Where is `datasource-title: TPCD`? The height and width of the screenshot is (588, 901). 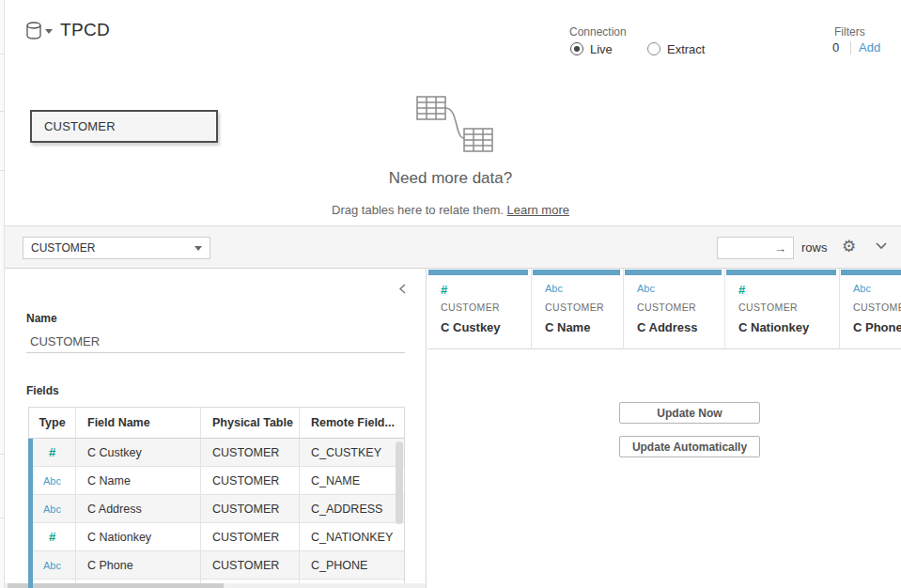 datasource-title: TPCD is located at coordinates (85, 30).